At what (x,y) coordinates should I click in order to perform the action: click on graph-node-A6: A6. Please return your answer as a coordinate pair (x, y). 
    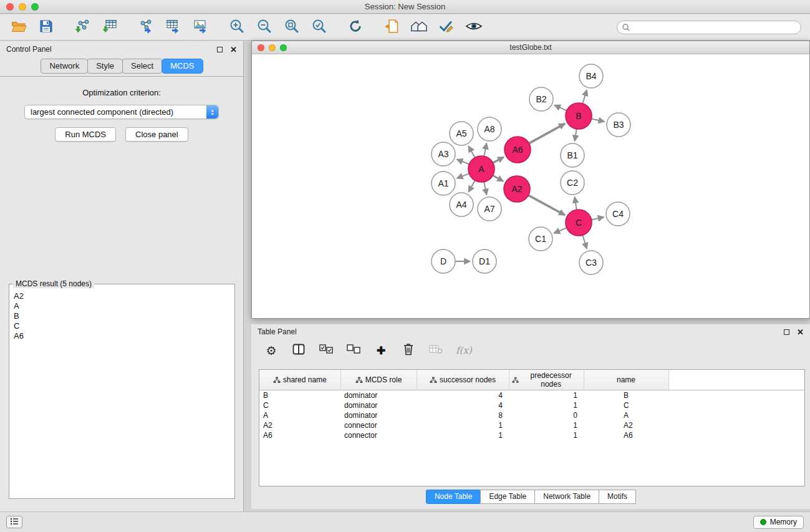
    Looking at the image, I should click on (518, 150).